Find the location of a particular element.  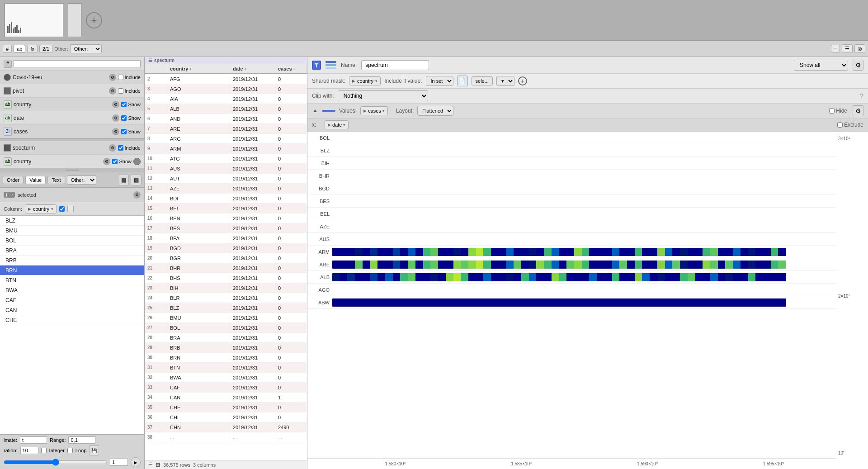

show-all-dropdown: Show all is located at coordinates (821, 65).